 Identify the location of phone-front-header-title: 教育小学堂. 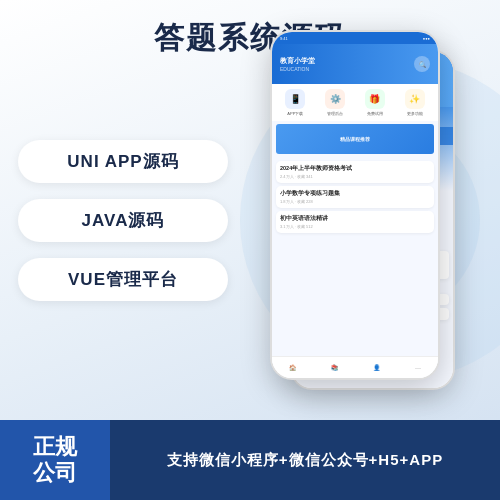
(298, 61).